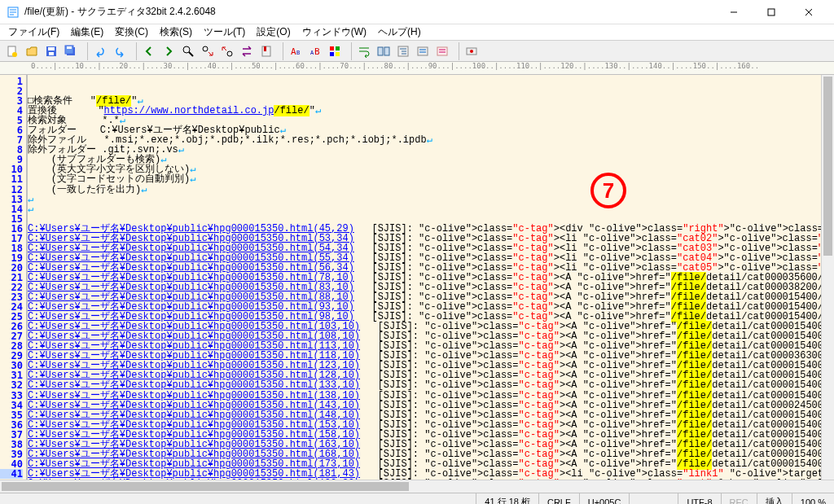 This screenshot has width=834, height=504. I want to click on color-icon, so click(335, 51).